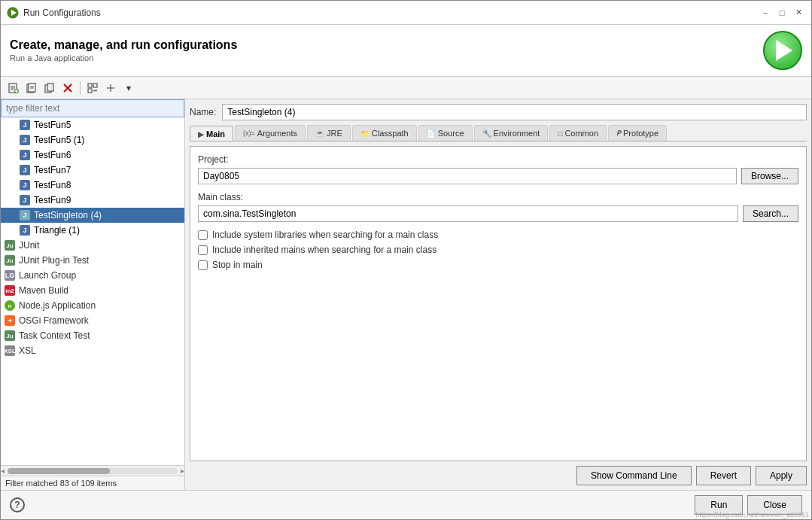 The width and height of the screenshot is (812, 520). Describe the element at coordinates (391, 13) in the screenshot. I see `window-title: Run Configurations` at that location.